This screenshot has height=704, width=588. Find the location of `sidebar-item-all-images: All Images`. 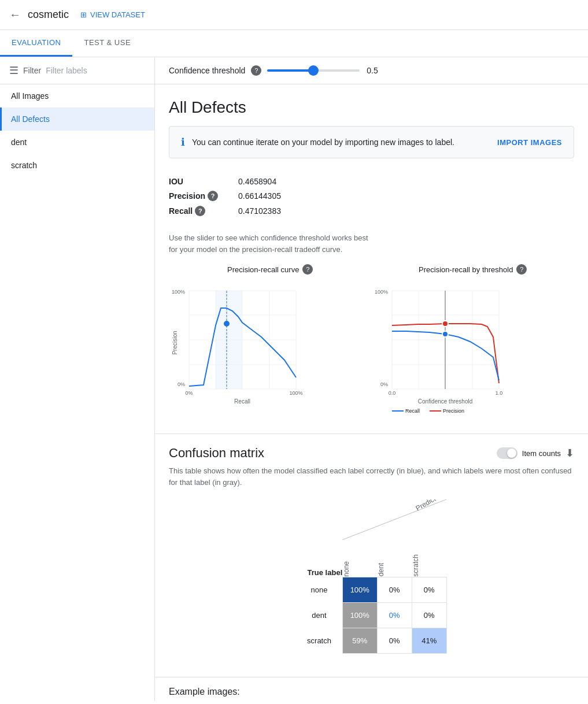

sidebar-item-all-images: All Images is located at coordinates (77, 96).